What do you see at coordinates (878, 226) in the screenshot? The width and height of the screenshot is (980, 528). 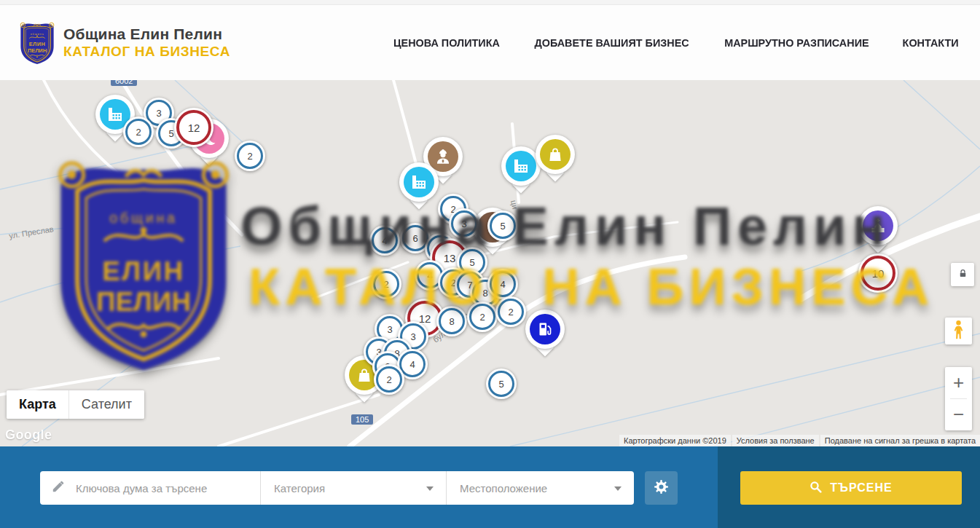 I see `church-icon` at bounding box center [878, 226].